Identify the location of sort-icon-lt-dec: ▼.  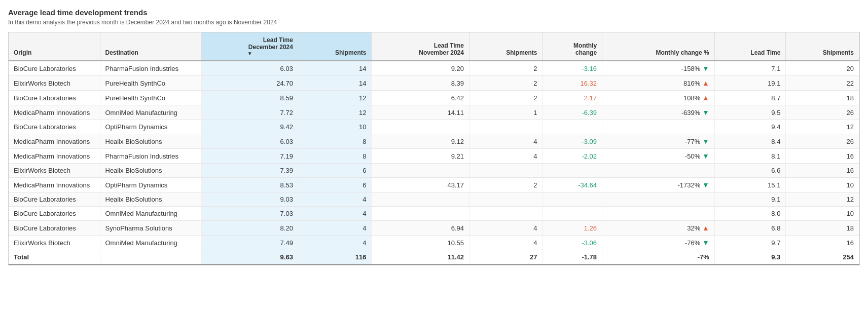
(250, 54).